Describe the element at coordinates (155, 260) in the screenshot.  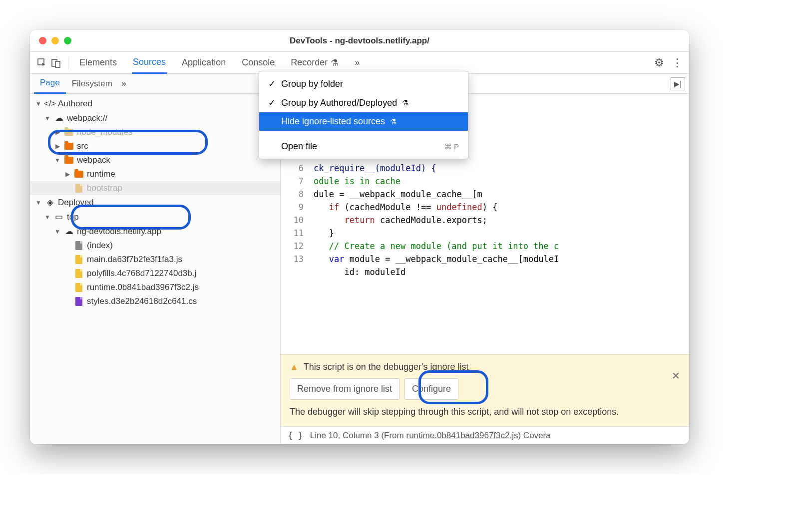
I see `tree-main-js: main.da63f7b2fe3f1fa3.js` at that location.